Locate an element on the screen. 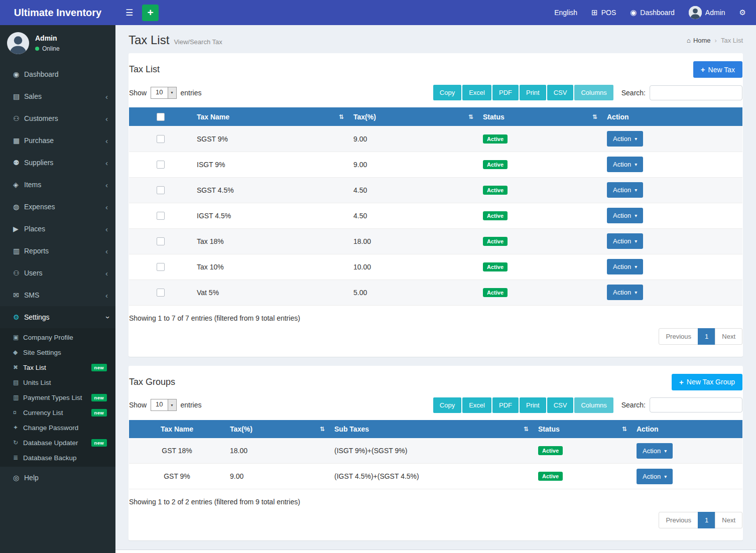  sidebar-item-expenses: ◍ Expenses ‹ is located at coordinates (58, 207).